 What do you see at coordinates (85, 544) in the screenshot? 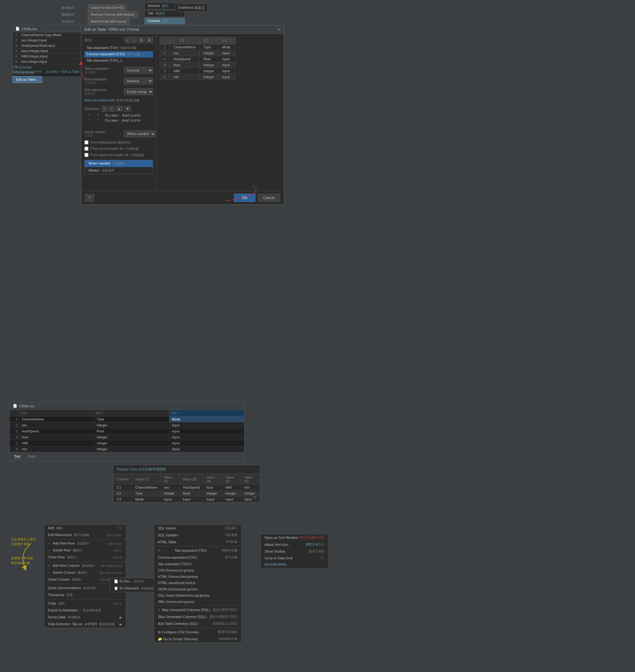
I see `ctx-add-row: + Add New Row 添加新行 Alt+Insert` at bounding box center [85, 544].